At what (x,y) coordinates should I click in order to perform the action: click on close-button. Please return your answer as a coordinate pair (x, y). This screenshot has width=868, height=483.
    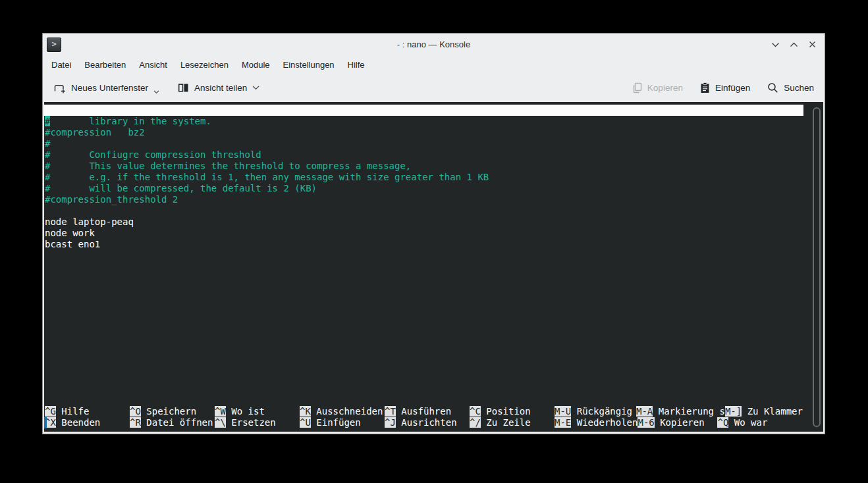
    Looking at the image, I should click on (812, 45).